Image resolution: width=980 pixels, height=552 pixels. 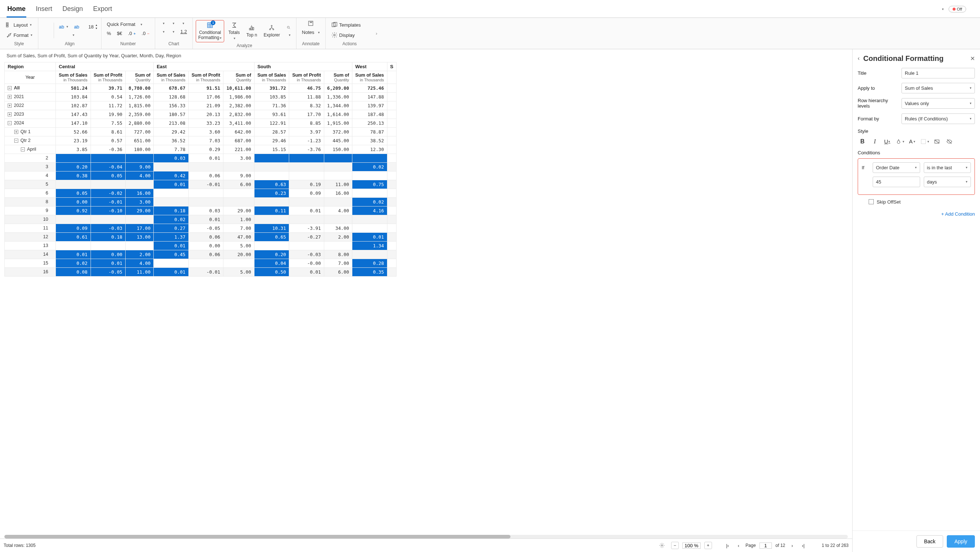 What do you see at coordinates (272, 254) in the screenshot?
I see `cell: 0.20` at bounding box center [272, 254].